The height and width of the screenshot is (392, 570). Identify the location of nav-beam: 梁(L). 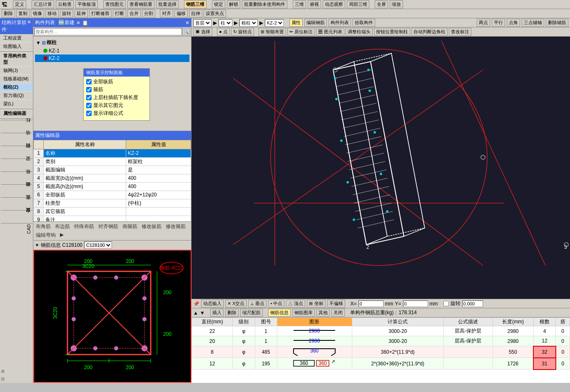
(17, 104).